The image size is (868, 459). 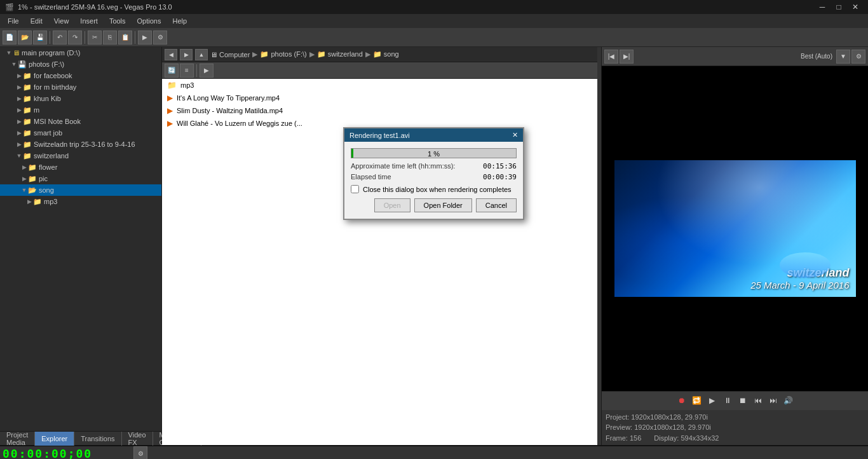 I want to click on tree-item-switzerland: ▼ 📁 switzerland, so click(x=81, y=156).